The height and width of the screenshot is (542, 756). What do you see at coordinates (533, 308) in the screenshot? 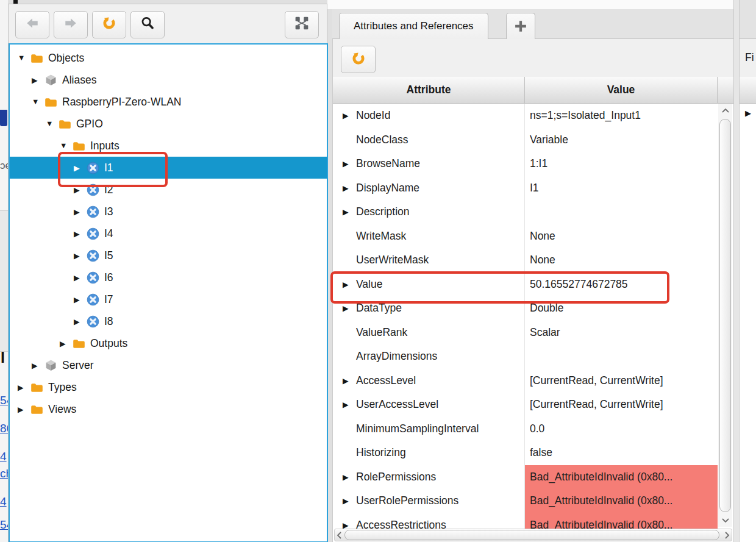
I see `table-row: ▶DataTypeDouble` at bounding box center [533, 308].